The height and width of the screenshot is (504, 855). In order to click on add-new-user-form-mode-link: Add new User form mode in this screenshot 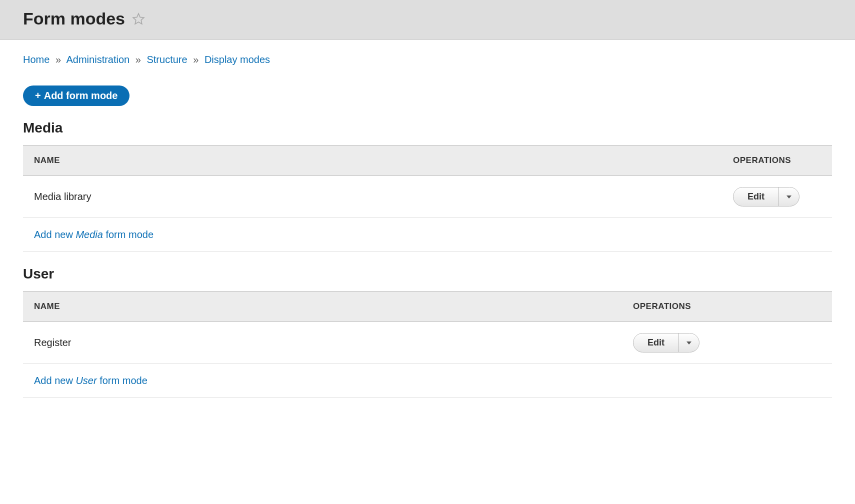, I will do `click(91, 380)`.